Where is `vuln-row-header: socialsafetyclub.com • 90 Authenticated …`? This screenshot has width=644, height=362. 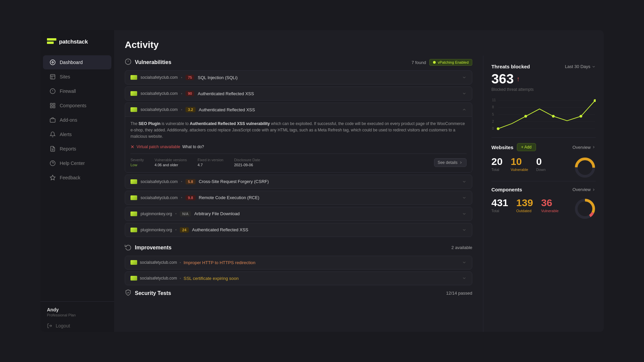
vuln-row-header: socialsafetyclub.com • 90 Authenticated … is located at coordinates (299, 94).